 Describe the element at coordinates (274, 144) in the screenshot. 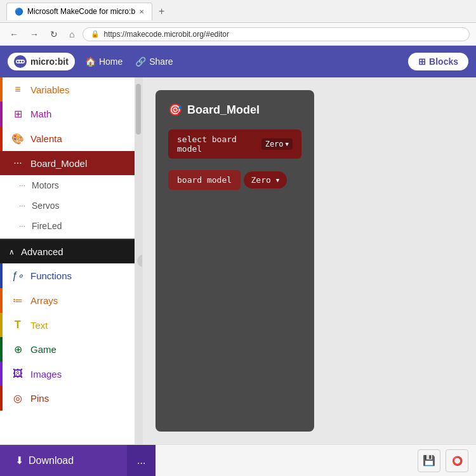

I see `block1-dropdown-value: Zero` at that location.